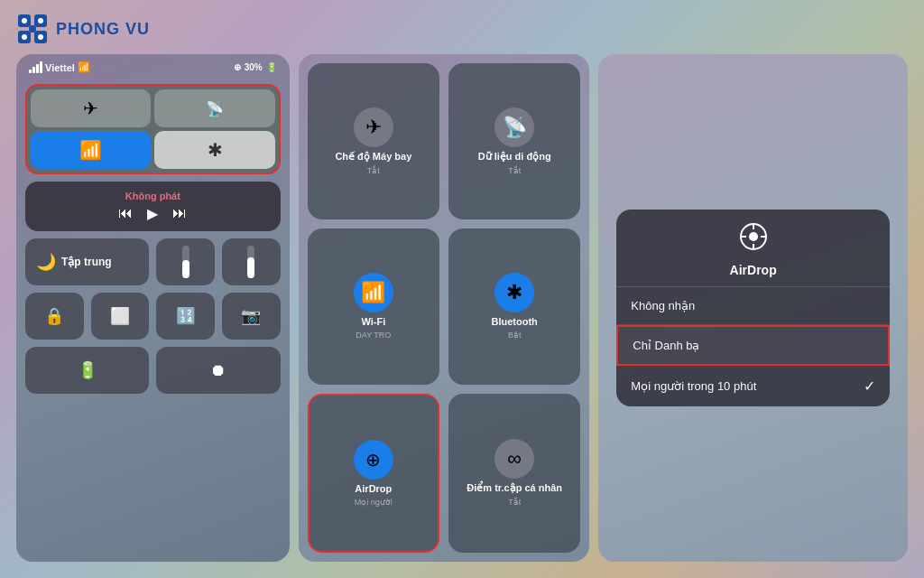 The height and width of the screenshot is (578, 924). What do you see at coordinates (374, 489) in the screenshot?
I see `cc-airdrop-label: AirDrop` at bounding box center [374, 489].